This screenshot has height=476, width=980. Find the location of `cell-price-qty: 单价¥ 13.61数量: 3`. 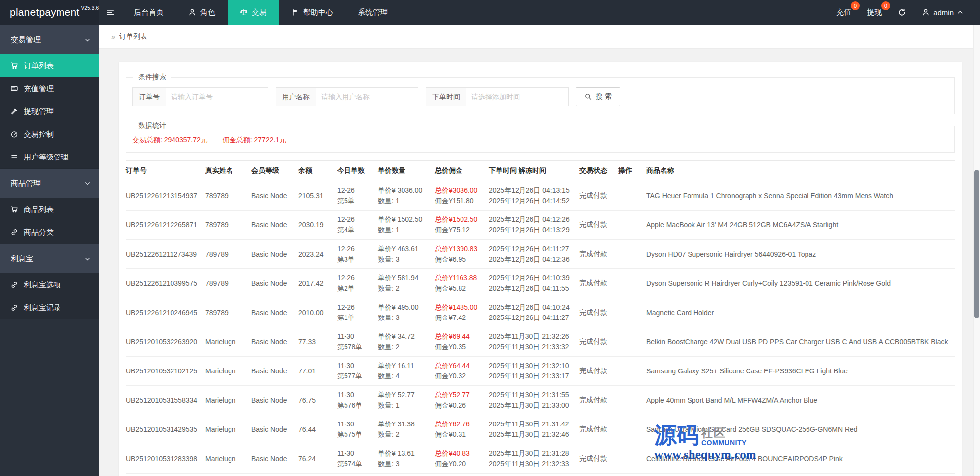

cell-price-qty: 单价¥ 13.61数量: 3 is located at coordinates (406, 459).